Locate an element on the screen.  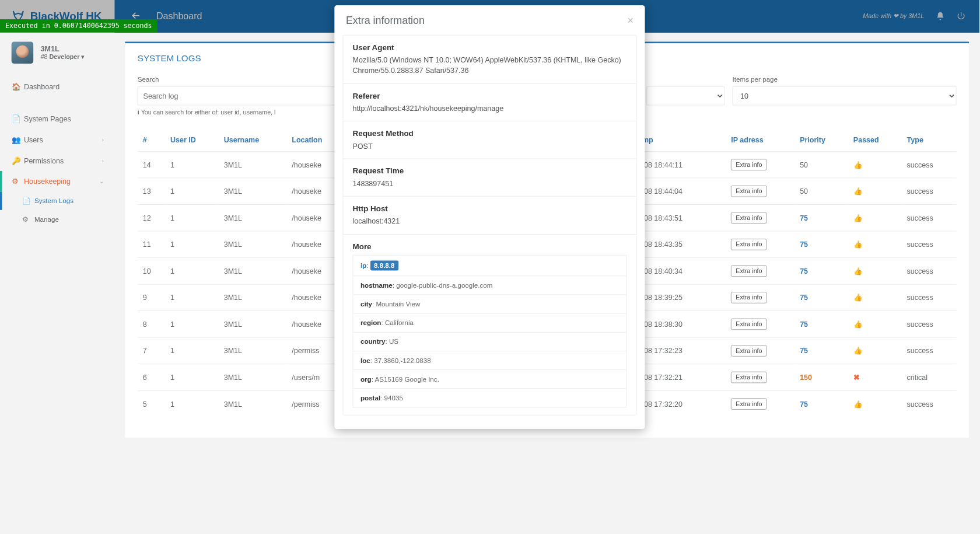
cell-priority: 50 is located at coordinates (821, 165).